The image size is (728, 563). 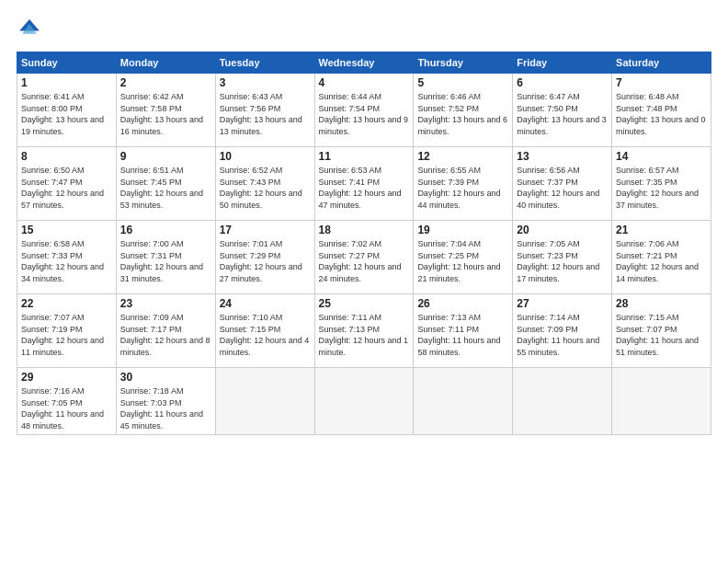 What do you see at coordinates (360, 188) in the screenshot?
I see `day-info: Sunrise: 6:53 AMSunset: 7:41 PMDaylight:…` at bounding box center [360, 188].